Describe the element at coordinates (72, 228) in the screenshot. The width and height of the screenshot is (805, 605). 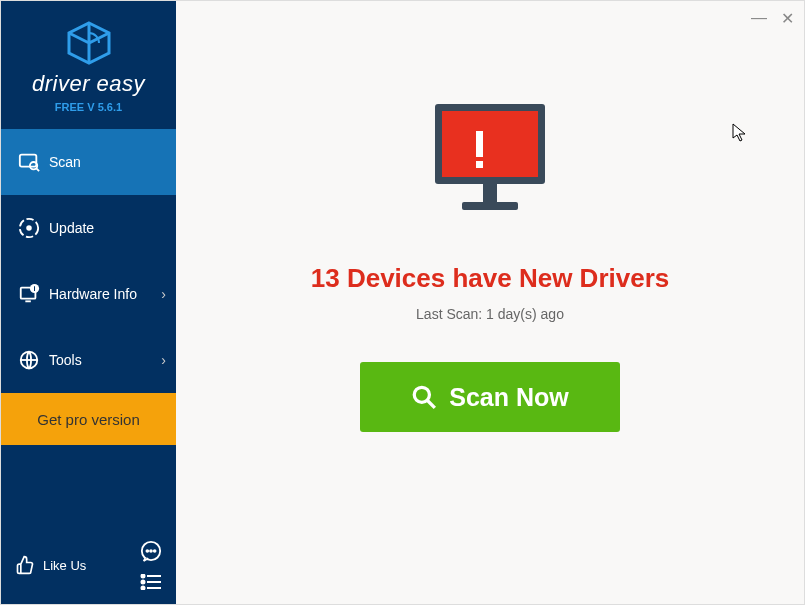
I see `sidebar-item-label: Update` at that location.